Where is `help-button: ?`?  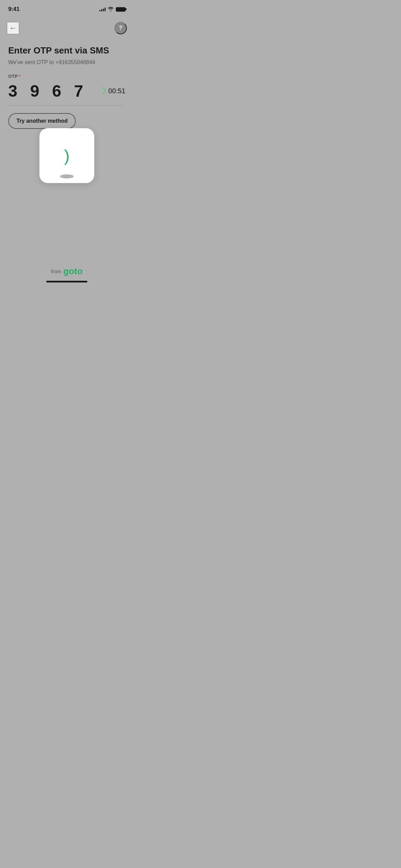 help-button: ? is located at coordinates (121, 28).